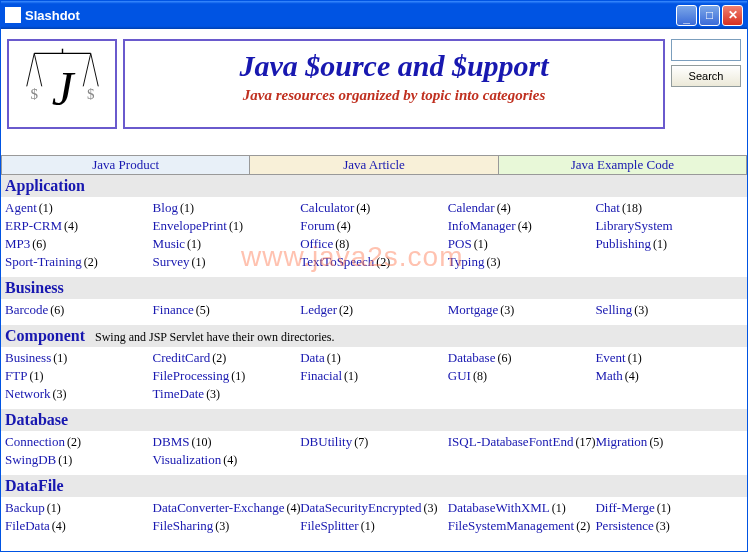 The width and height of the screenshot is (748, 552). What do you see at coordinates (608, 208) in the screenshot?
I see `category-link: Chat` at bounding box center [608, 208].